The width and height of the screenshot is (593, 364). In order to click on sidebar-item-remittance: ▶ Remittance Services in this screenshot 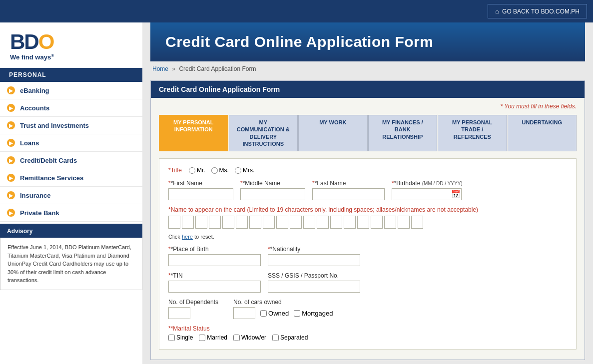, I will do `click(71, 178)`.